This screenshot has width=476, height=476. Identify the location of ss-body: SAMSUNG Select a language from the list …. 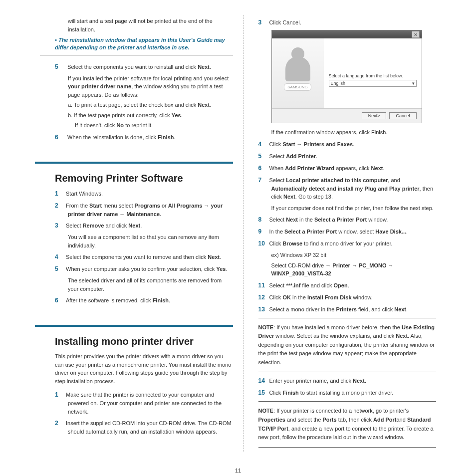
(347, 73).